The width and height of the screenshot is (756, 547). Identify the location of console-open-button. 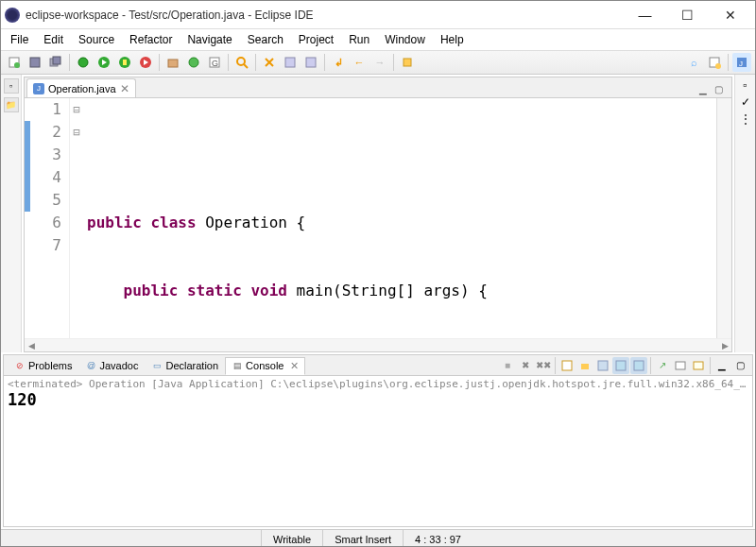
(698, 366).